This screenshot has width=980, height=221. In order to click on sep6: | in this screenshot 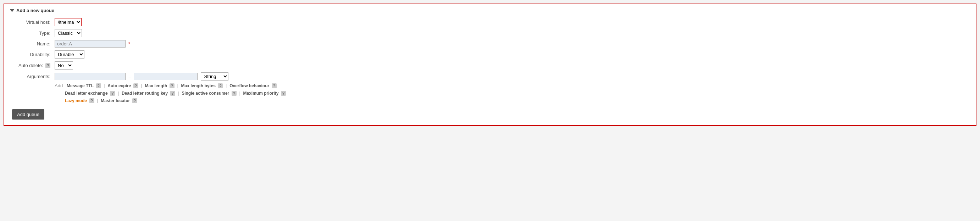, I will do `click(178, 93)`.